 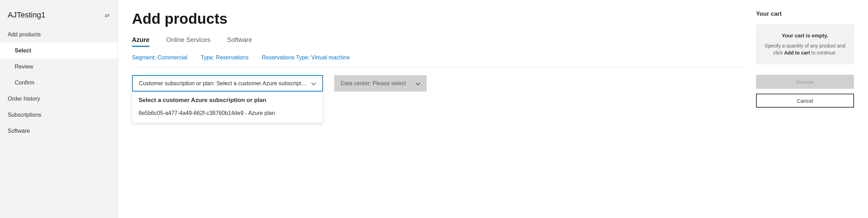 What do you see at coordinates (227, 113) in the screenshot?
I see `subscription-dropdown-item: 8e5b6c05-a477-4a49-662f-c38760b14de9 - A…` at bounding box center [227, 113].